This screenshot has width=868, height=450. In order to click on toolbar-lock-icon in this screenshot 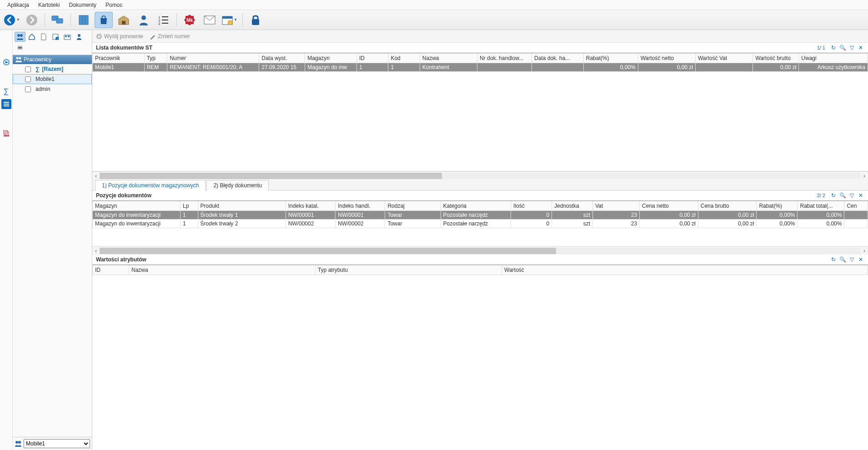, I will do `click(256, 20)`.